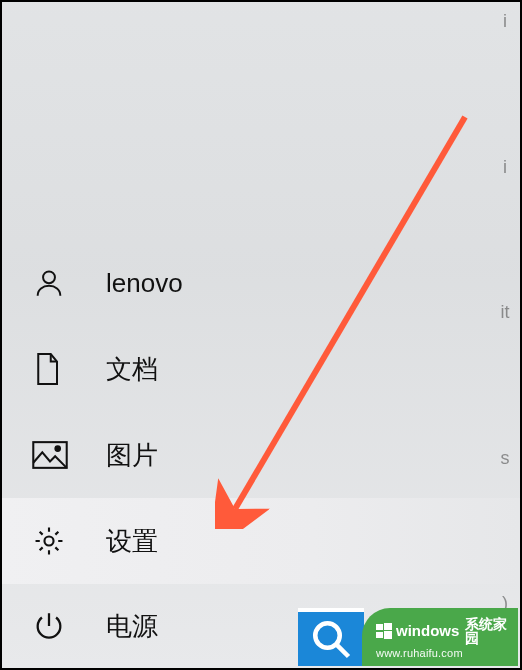 The width and height of the screenshot is (522, 670). What do you see at coordinates (60, 541) in the screenshot?
I see `settings-icon` at bounding box center [60, 541].